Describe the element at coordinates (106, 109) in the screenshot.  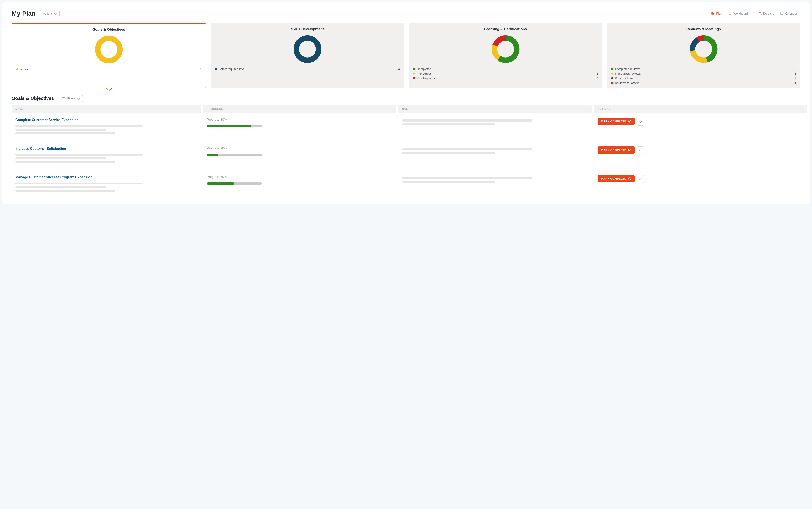
I see `col-name: NAME` at that location.